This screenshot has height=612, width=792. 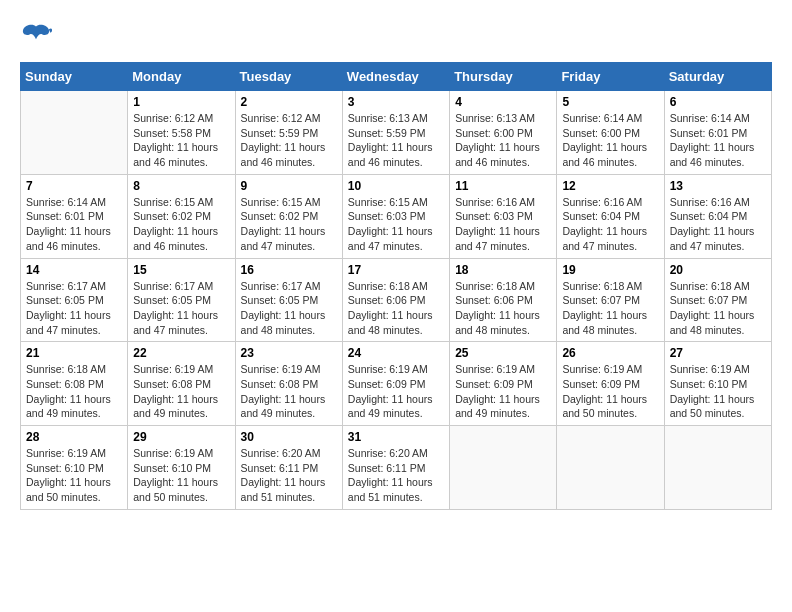 What do you see at coordinates (610, 300) in the screenshot?
I see `calendar-cell: 19Sunrise: 6:18 AM Sunset: 6:07 PM Dayli…` at bounding box center [610, 300].